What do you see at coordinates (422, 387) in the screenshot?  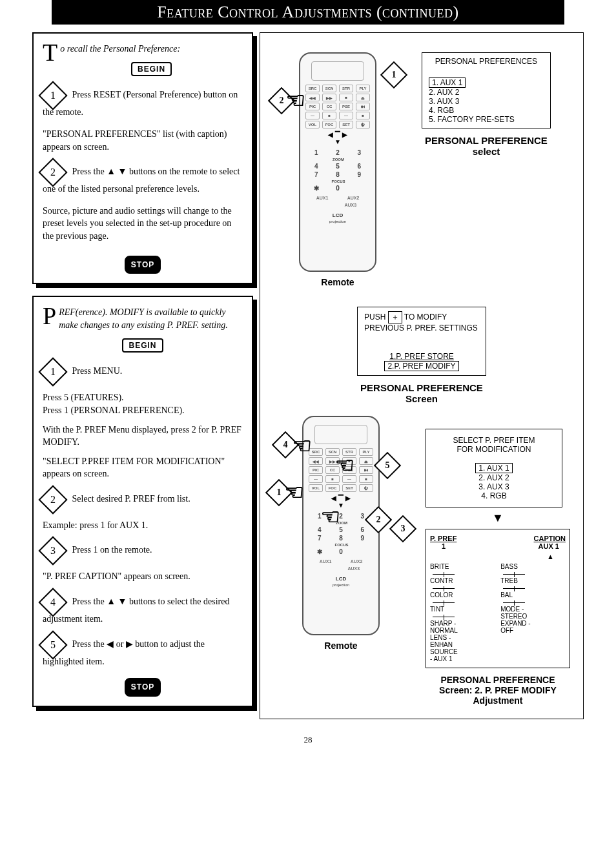 I see `screen2-caption1: PERSONAL PREFERENCE` at bounding box center [422, 387].